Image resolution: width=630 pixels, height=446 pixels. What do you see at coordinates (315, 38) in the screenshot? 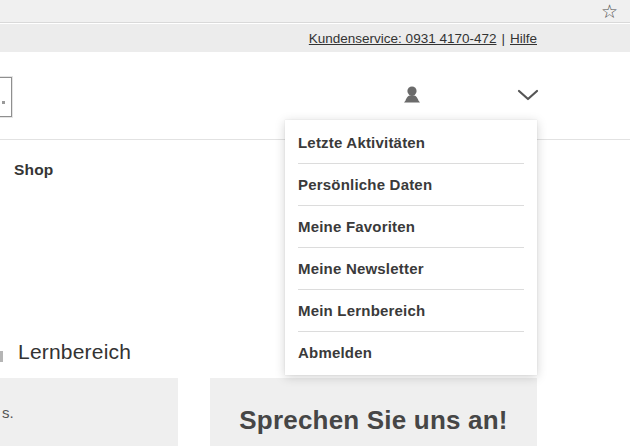
I see `service-bar: Kundenservice: 0931 4170-472 | Hilfe` at bounding box center [315, 38].